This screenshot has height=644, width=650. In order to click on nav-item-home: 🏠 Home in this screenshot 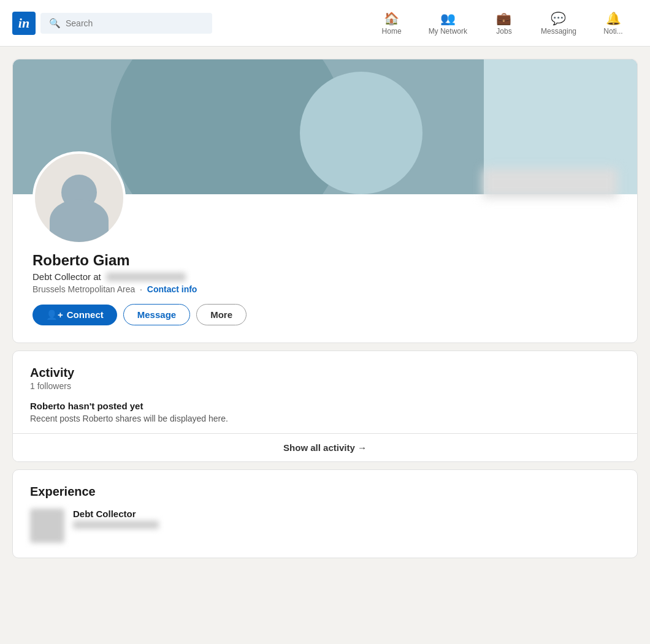, I will do `click(392, 23)`.